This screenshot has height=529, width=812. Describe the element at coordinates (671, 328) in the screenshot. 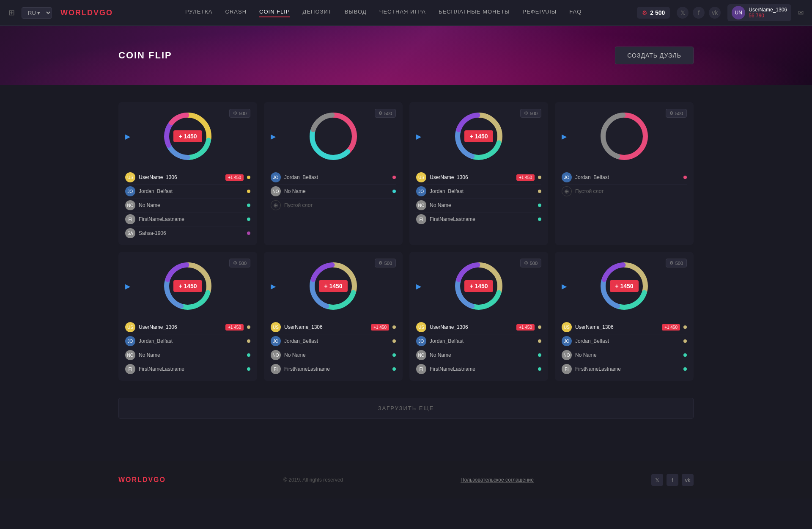

I see `player-bet: +1 450` at that location.